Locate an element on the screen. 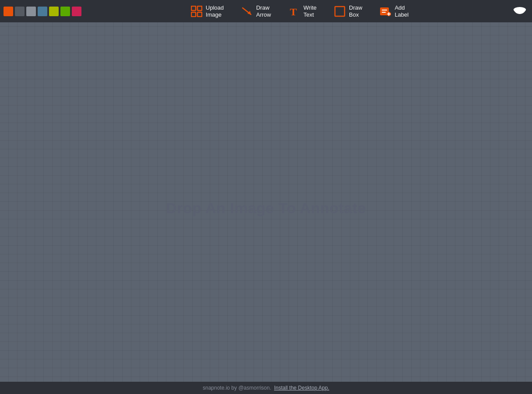 The width and height of the screenshot is (532, 394). toolbar-tools: Upload Image Draw Arrow T is located at coordinates (299, 11).